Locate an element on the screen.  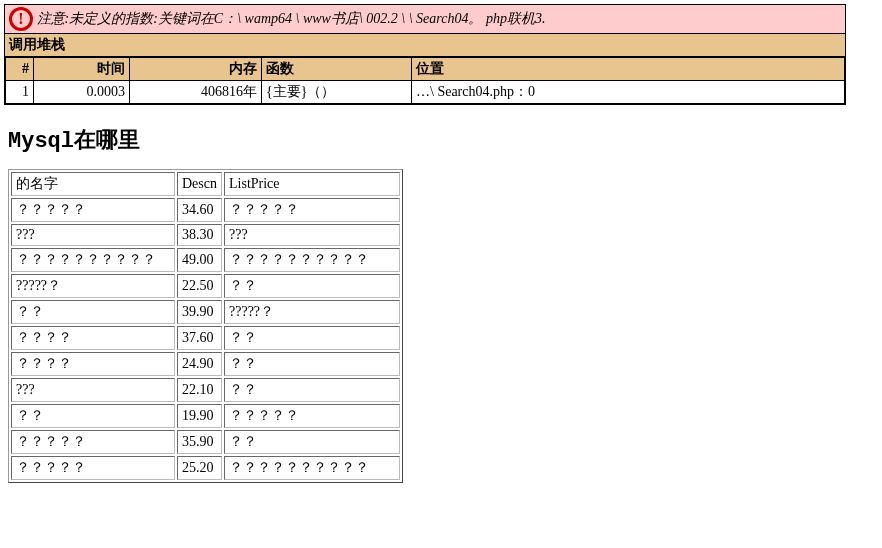
result-cell-name: ？？？？？？？？？？ is located at coordinates (93, 260).